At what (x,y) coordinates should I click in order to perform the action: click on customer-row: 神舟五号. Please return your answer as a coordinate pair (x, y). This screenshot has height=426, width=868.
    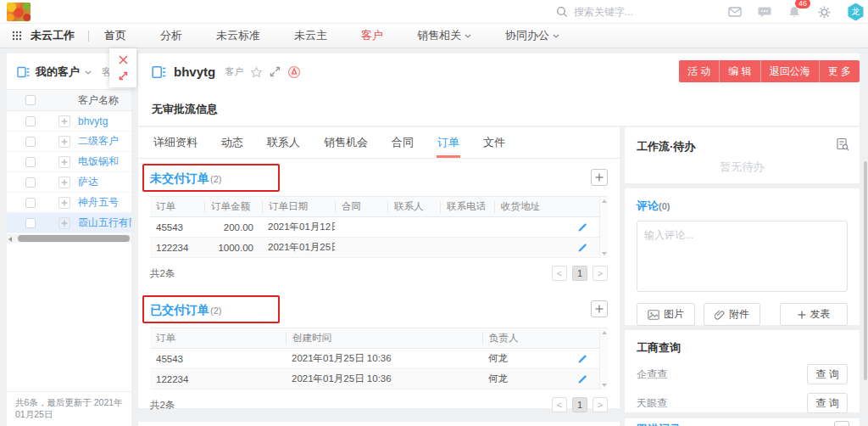
    Looking at the image, I should click on (70, 203).